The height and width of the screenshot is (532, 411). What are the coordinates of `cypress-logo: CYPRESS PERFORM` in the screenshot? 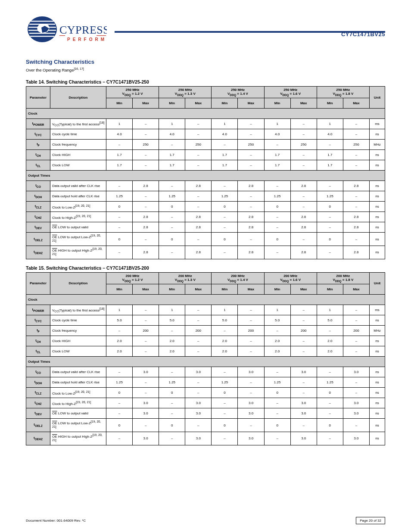 It's located at (66, 30).